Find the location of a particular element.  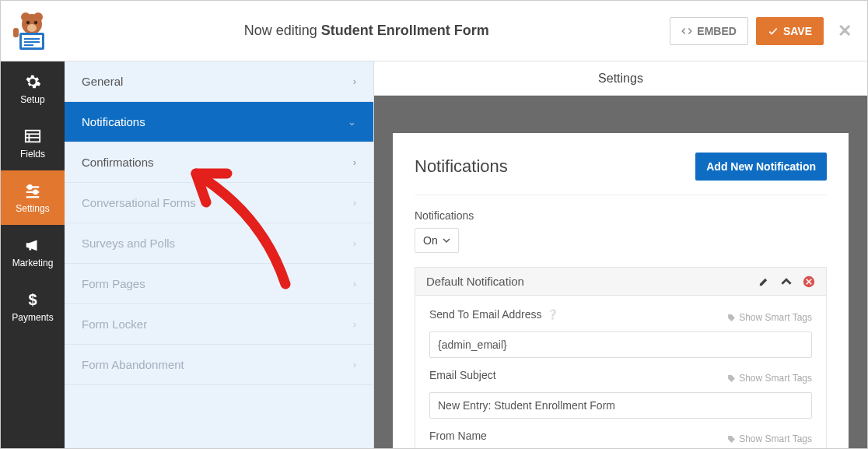

embed-button: EMBED is located at coordinates (709, 31).